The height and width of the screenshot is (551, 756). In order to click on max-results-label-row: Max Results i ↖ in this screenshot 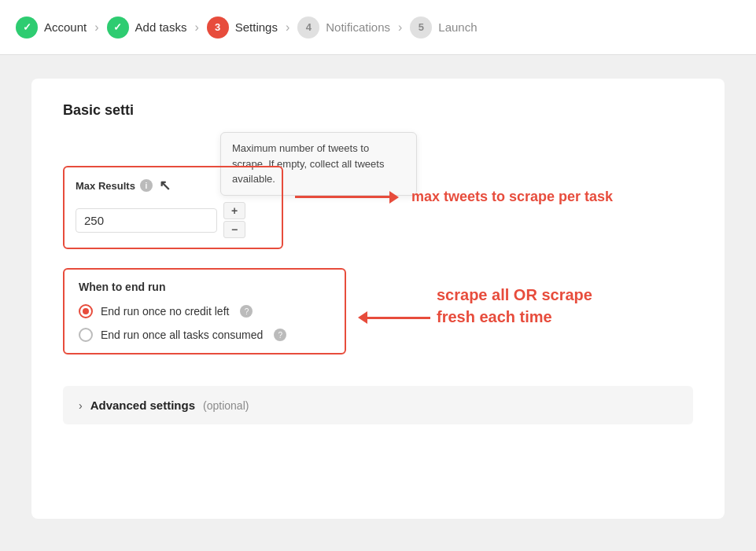, I will do `click(173, 186)`.